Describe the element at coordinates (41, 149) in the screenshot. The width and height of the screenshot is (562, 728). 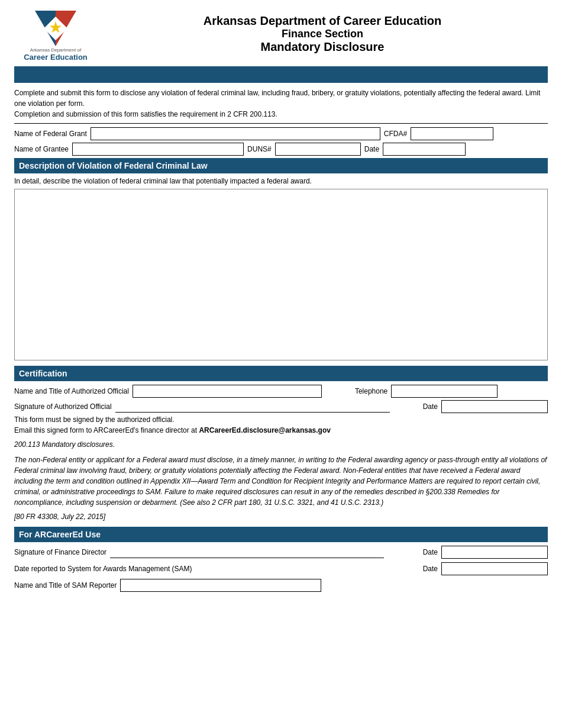
I see `grantee-label: Name of Grantee` at that location.